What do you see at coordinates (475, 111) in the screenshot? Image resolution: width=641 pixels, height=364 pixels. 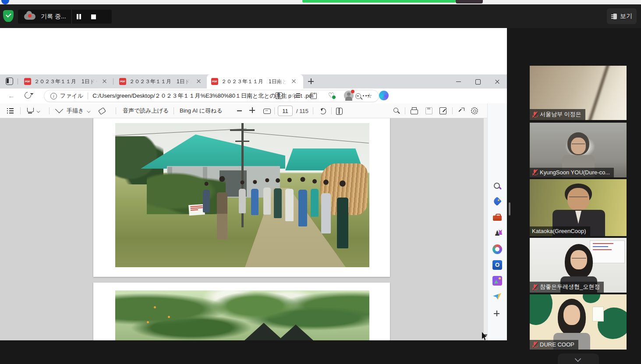 I see `pdf-settings-icon` at bounding box center [475, 111].